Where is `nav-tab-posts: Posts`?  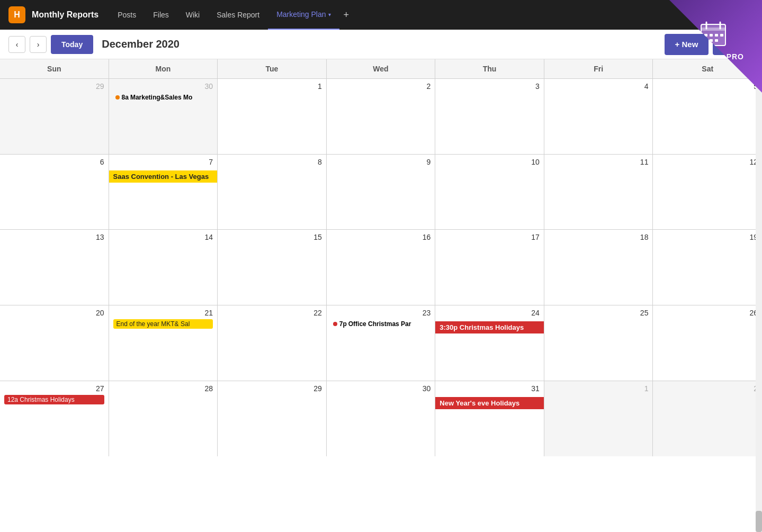 nav-tab-posts: Posts is located at coordinates (127, 15).